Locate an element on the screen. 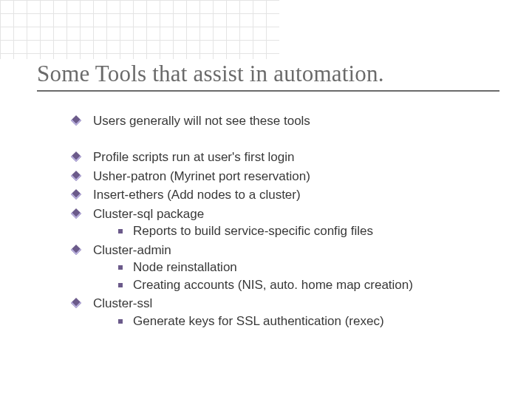  slide-title: Some Tools that assist in automation. is located at coordinates (211, 74).